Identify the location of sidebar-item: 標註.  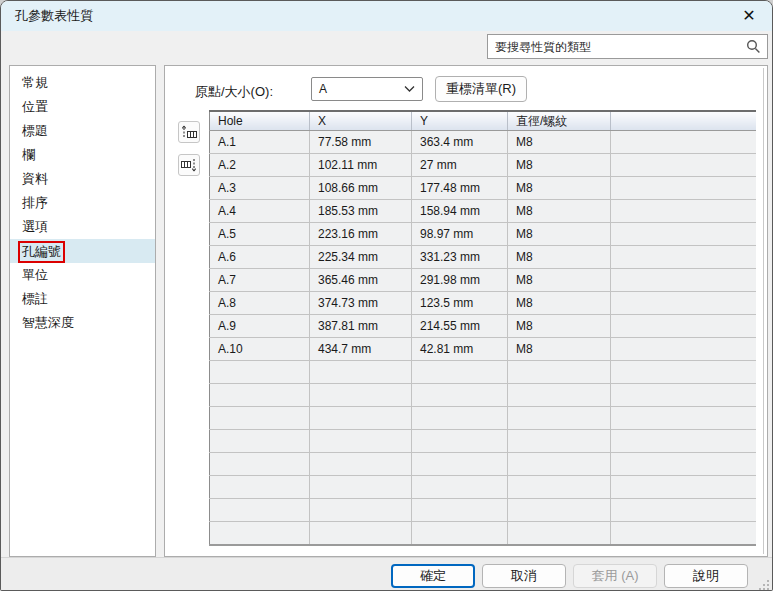
(82, 299).